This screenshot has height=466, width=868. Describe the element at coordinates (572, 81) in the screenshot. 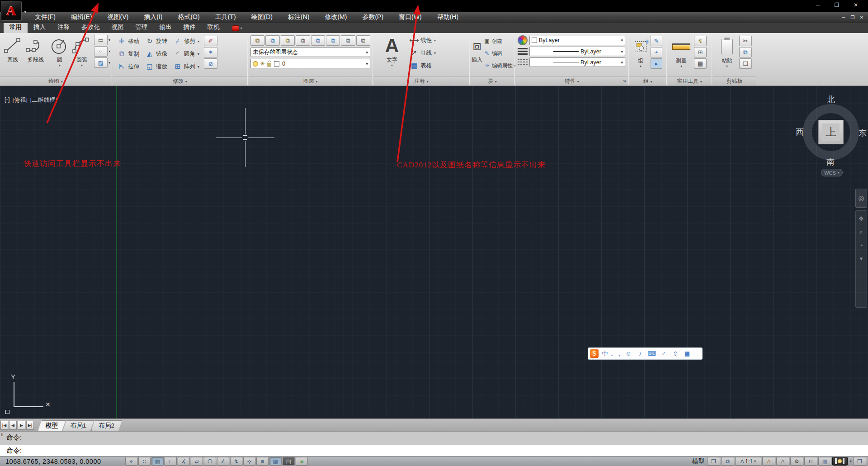

I see `panel-label-properties: 特性 ▾ »` at that location.